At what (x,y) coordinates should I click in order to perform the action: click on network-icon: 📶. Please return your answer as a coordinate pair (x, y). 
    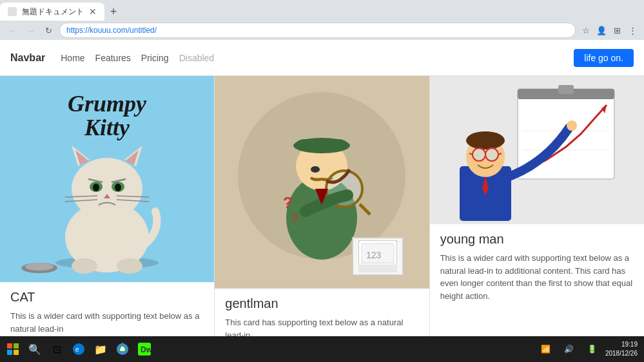
    Looking at the image, I should click on (546, 349).